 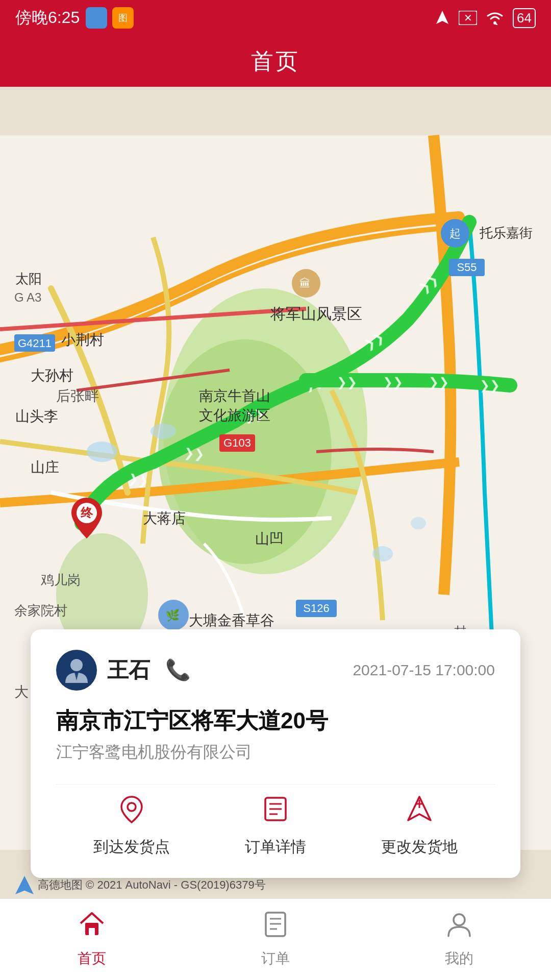 I want to click on location-pin-icon, so click(x=132, y=809).